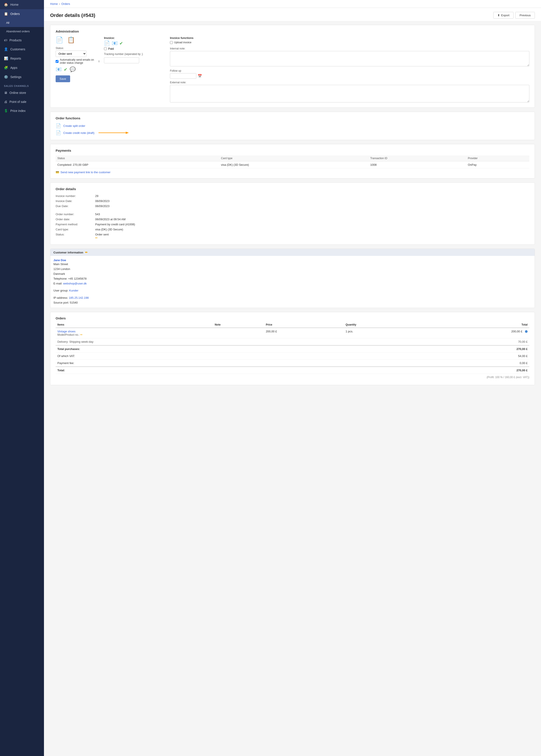 Image resolution: width=541 pixels, height=756 pixels. I want to click on status-icons-row: 📧 ✔ 💬, so click(78, 69).